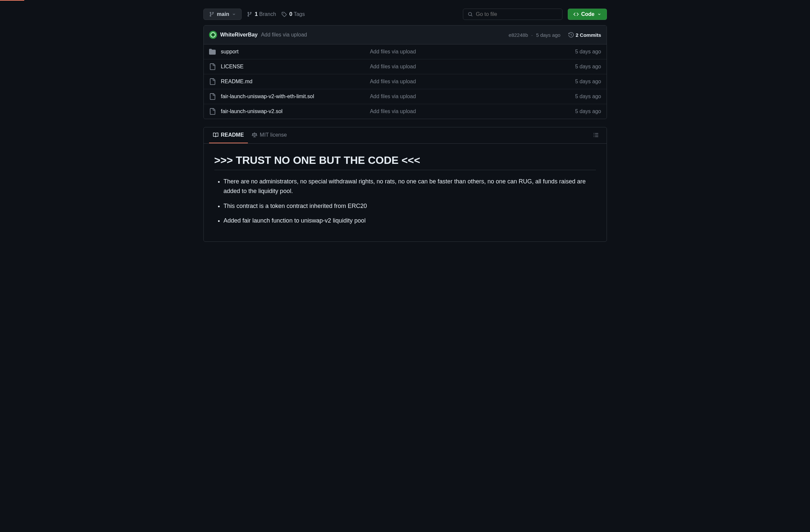 This screenshot has width=810, height=532. I want to click on law-icon, so click(255, 135).